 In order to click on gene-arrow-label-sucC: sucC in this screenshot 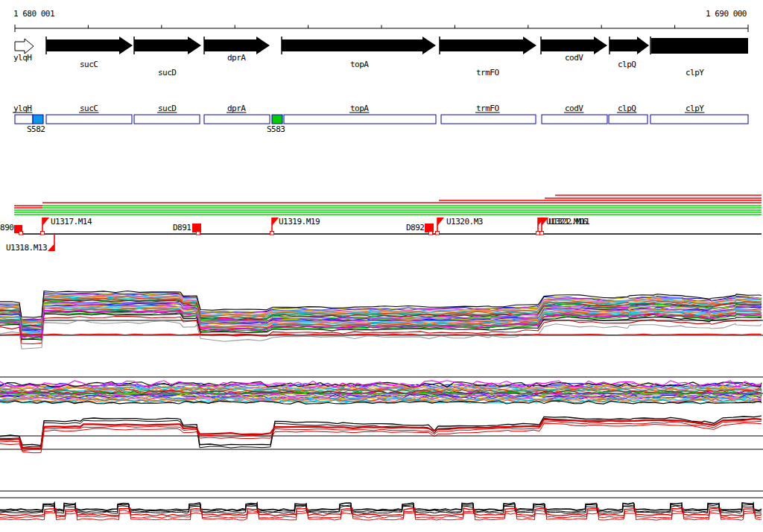, I will do `click(89, 64)`.